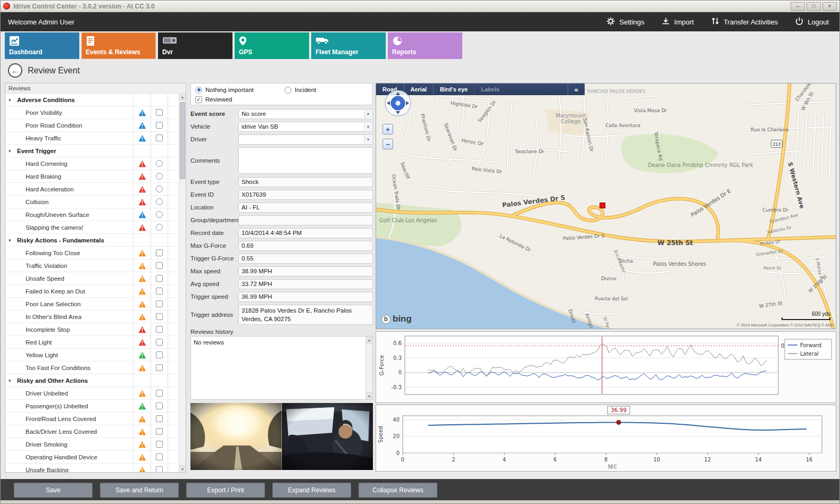  What do you see at coordinates (209, 342) in the screenshot?
I see `no-reviews-text: No reviews` at bounding box center [209, 342].